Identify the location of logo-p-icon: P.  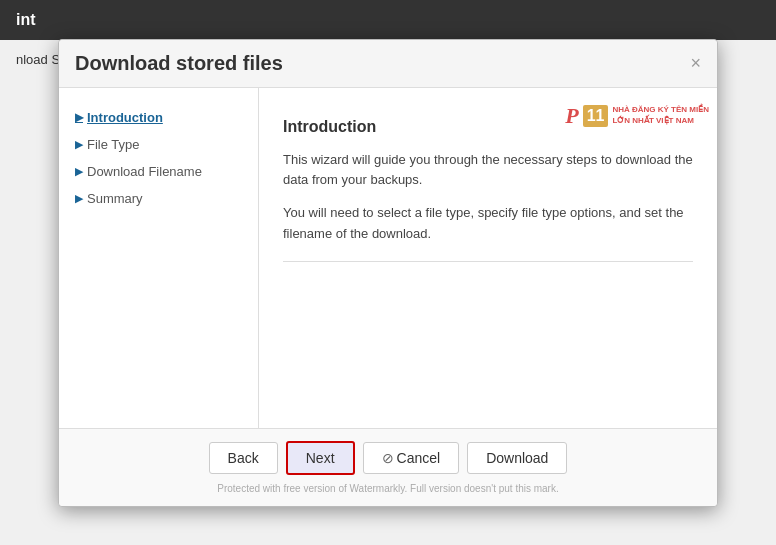
(572, 116).